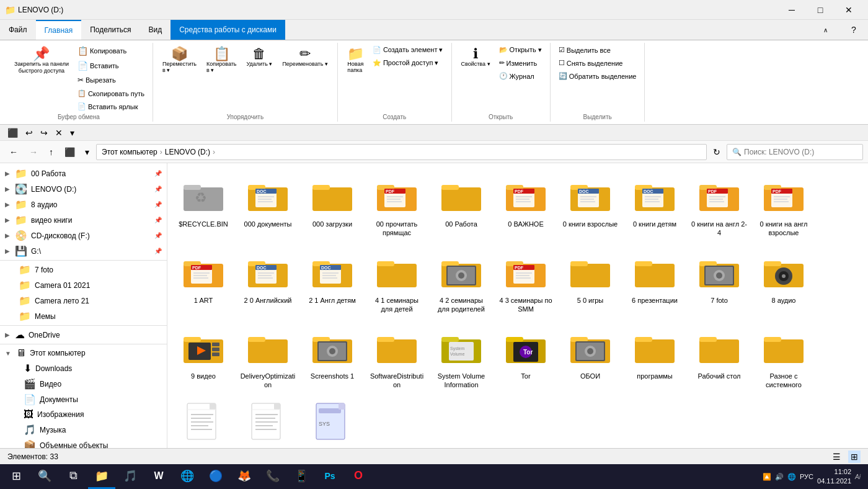 Image resolution: width=868 pixels, height=489 pixels. I want to click on sidebar-item-downloads: ⬇ Downloads, so click(83, 369).